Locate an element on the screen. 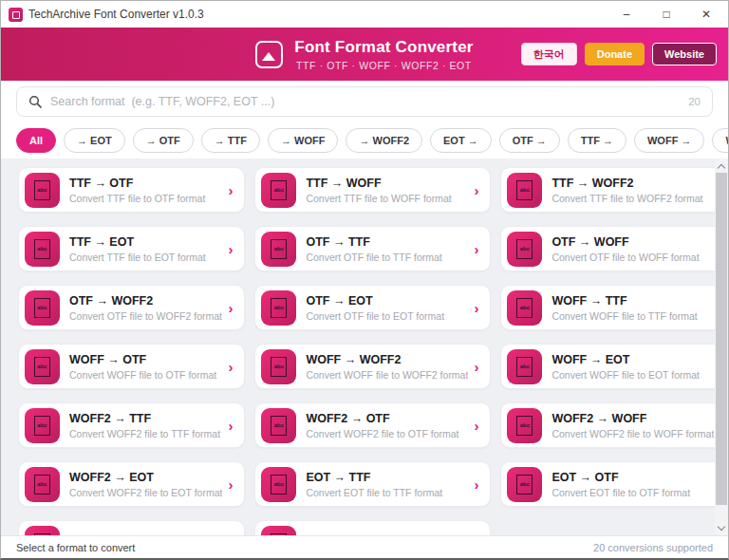 This screenshot has width=729, height=560. statusbar: Select a format to convert 20 conversion… is located at coordinates (364, 547).